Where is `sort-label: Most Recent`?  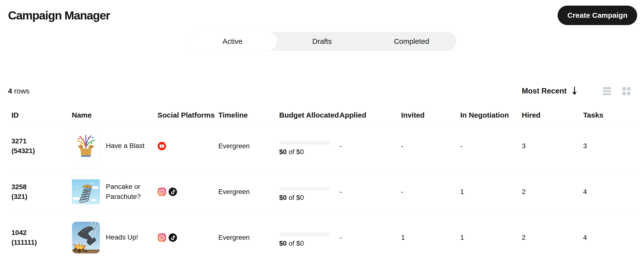 sort-label: Most Recent is located at coordinates (544, 91).